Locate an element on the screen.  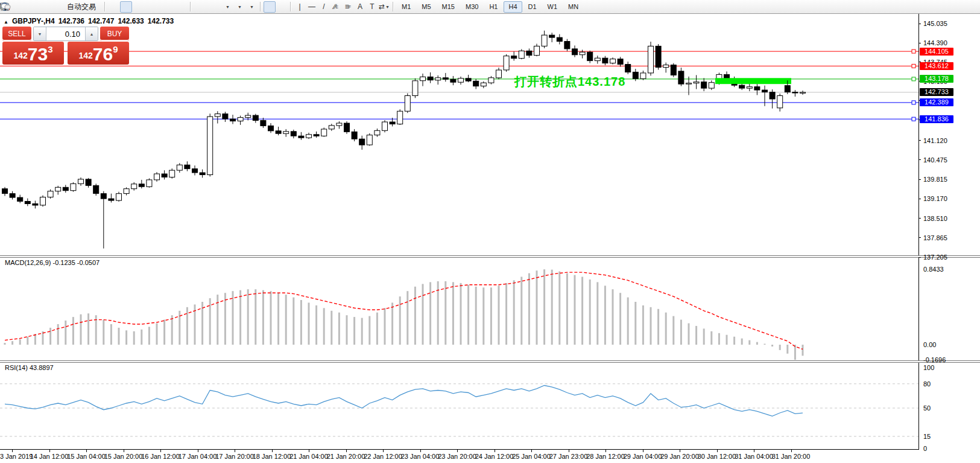
tool-sub-label: F is located at coordinates (350, 7).